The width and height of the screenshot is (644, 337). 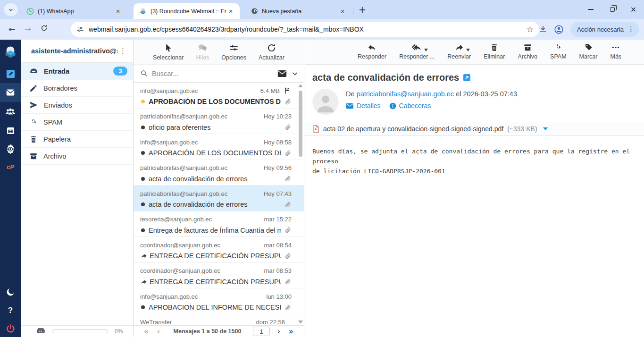 I want to click on reply-button: Responder, so click(x=372, y=51).